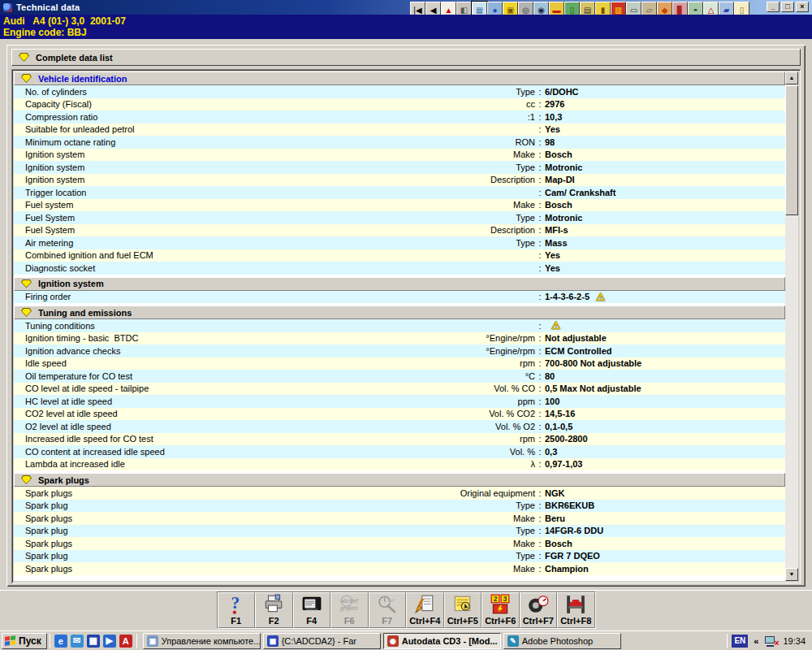 Image resolution: width=812 pixels, height=650 pixels. Describe the element at coordinates (400, 440) in the screenshot. I see `data-row: Increased idle speed for CO testrpm:2500…` at that location.